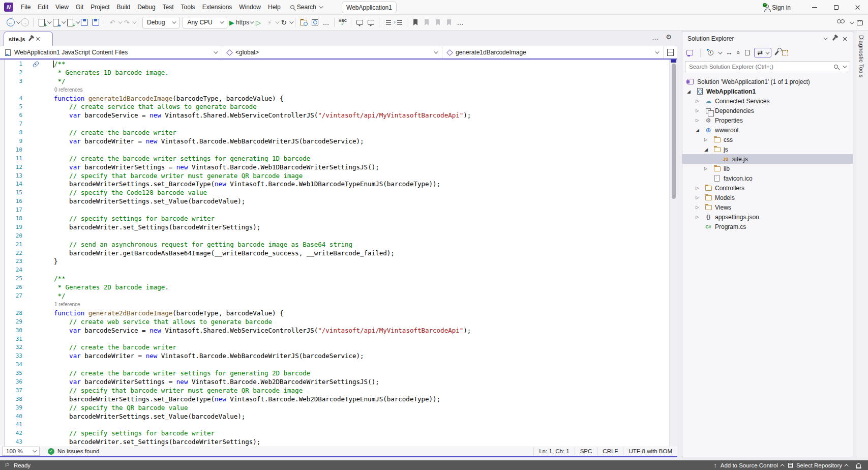 The width and height of the screenshot is (868, 470). Describe the element at coordinates (554, 451) in the screenshot. I see `caret-position-indicator: Ln: 1, Ch: 1` at that location.